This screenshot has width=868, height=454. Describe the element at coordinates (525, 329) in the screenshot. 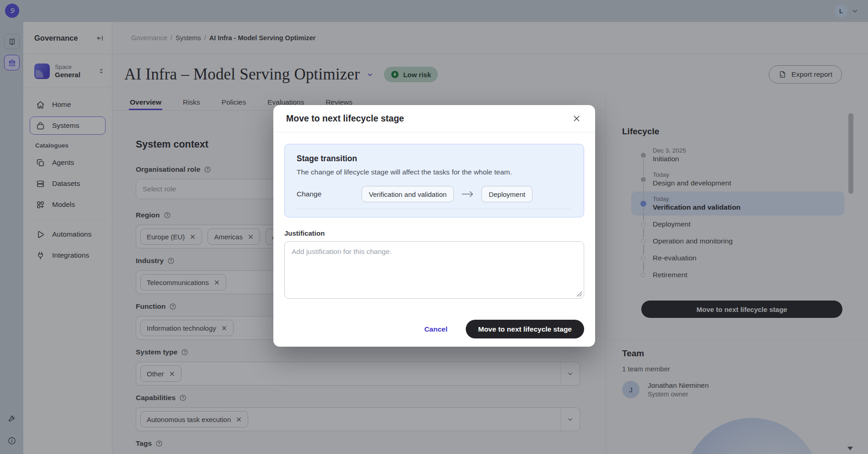

I see `confirm-move-stage-button: Move to next lifecycle stage` at that location.